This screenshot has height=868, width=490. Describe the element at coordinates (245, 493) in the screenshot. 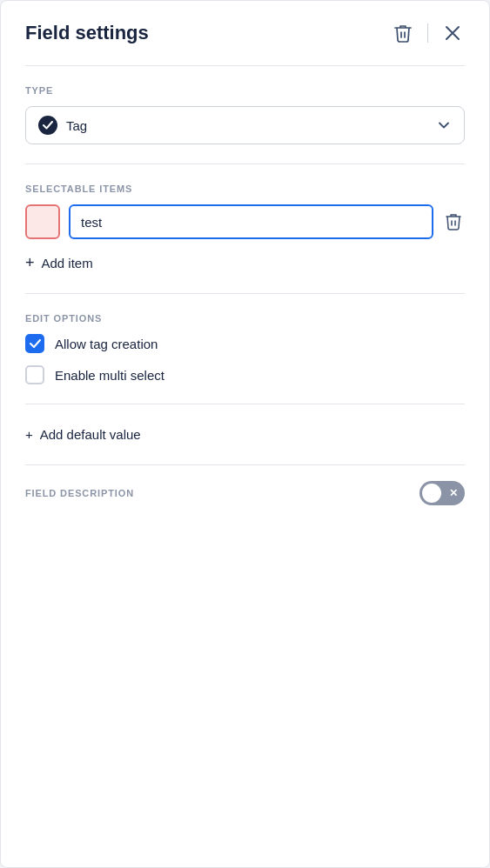

I see `field-description-row: FIELD DESCRIPTION ✕` at that location.